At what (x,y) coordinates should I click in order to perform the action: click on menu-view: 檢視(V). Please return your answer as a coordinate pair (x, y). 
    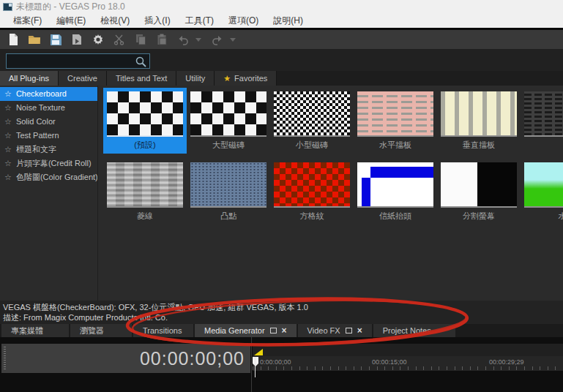
    Looking at the image, I should click on (115, 20).